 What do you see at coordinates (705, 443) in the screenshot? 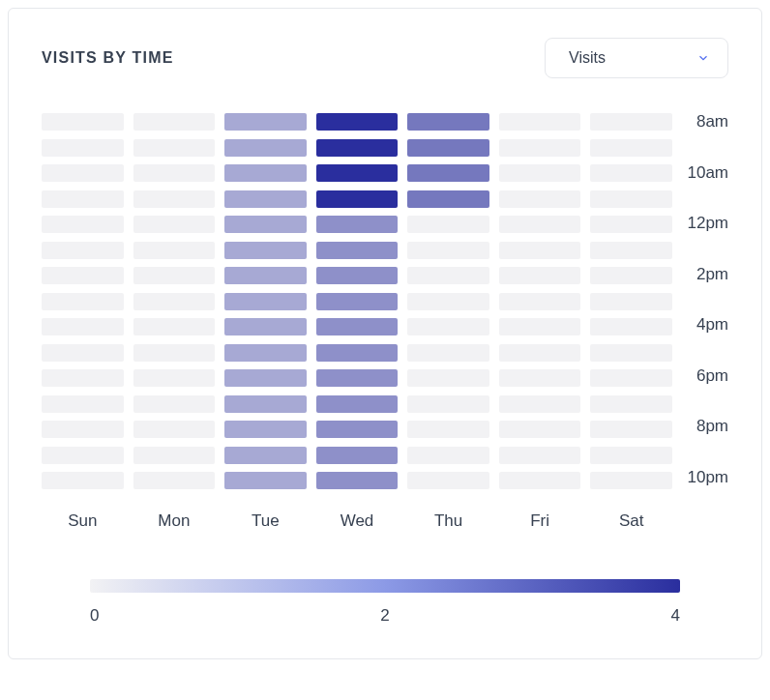
I see `y-axis-label: 8pm` at bounding box center [705, 443].